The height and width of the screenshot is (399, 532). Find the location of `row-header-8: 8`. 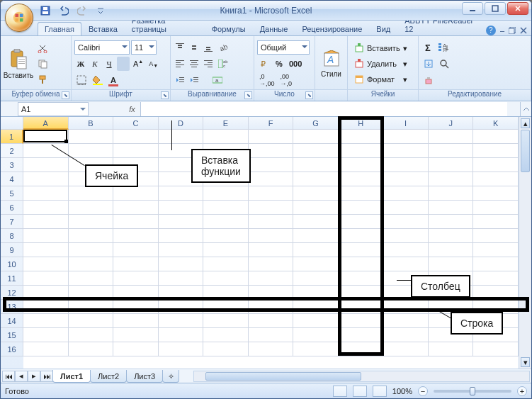

row-header-8: 8 is located at coordinates (12, 236).